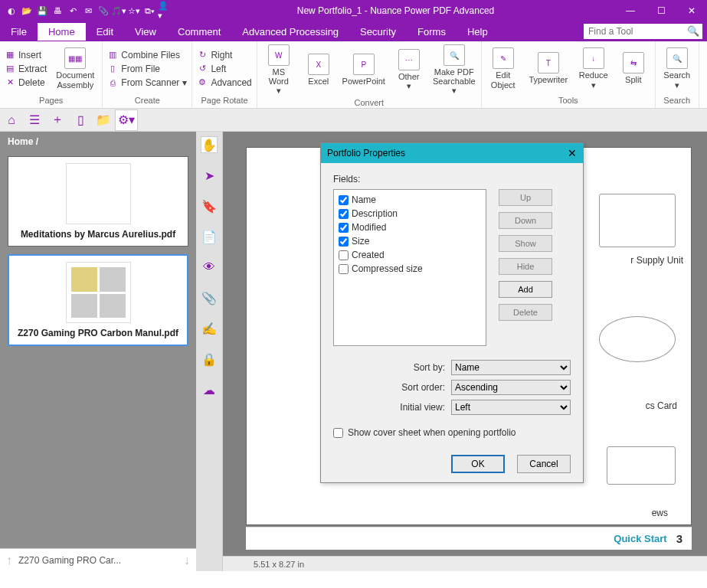 Image resolution: width=707 pixels, height=588 pixels. What do you see at coordinates (149, 11) in the screenshot?
I see `copy-icon: ⧉▾` at bounding box center [149, 11].